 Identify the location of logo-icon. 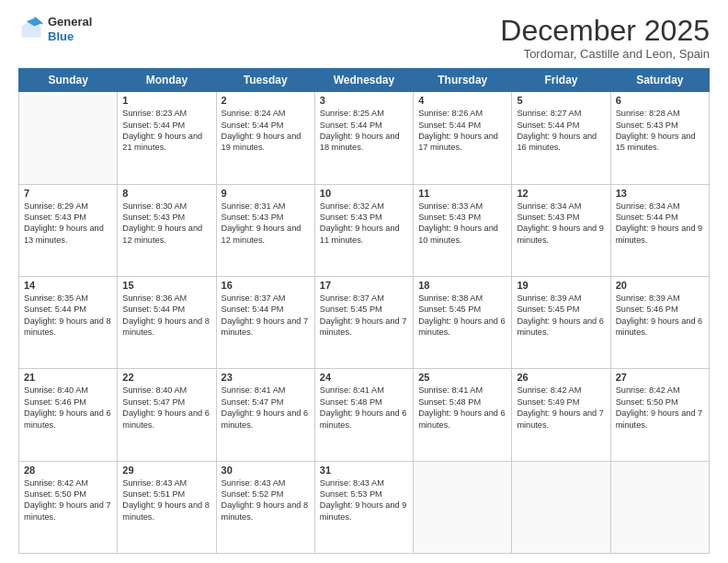
(31, 29).